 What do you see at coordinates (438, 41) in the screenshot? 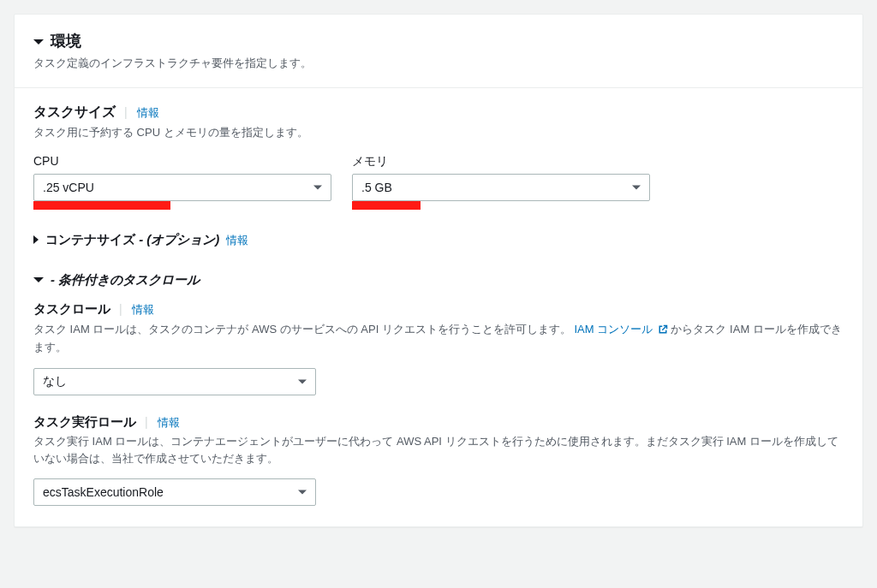
I see `panel-header: 環境` at bounding box center [438, 41].